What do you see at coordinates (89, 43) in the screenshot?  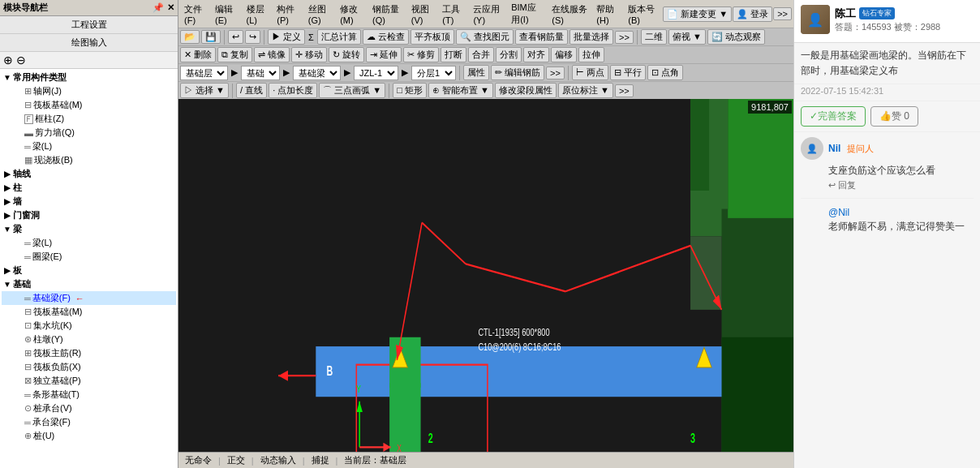 I see `drawing-input-btn: 绘图输入` at bounding box center [89, 43].